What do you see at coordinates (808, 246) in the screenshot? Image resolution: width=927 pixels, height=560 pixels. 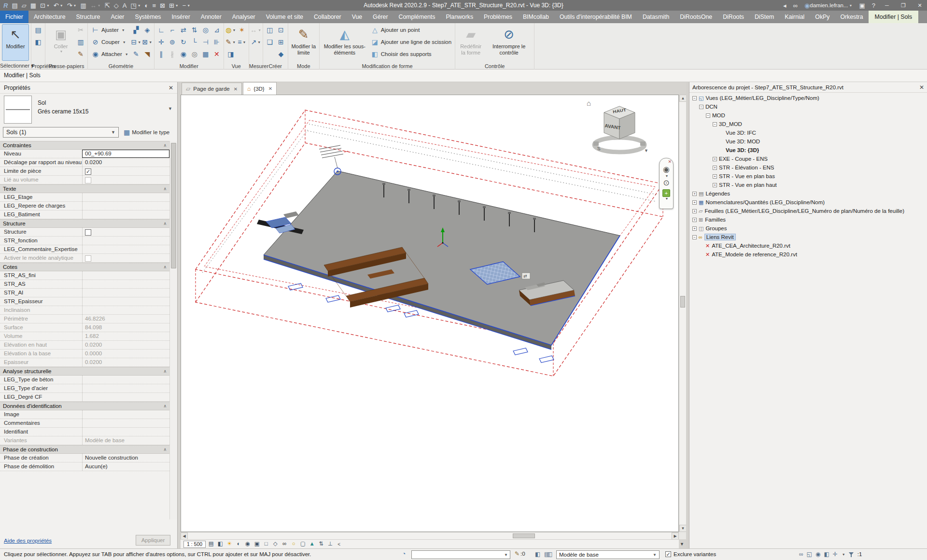 I see `tree-item-ate-cea-architecture-r20-rvt: ✕ATE_CEA_Architecture_R20.rvt` at bounding box center [808, 246].